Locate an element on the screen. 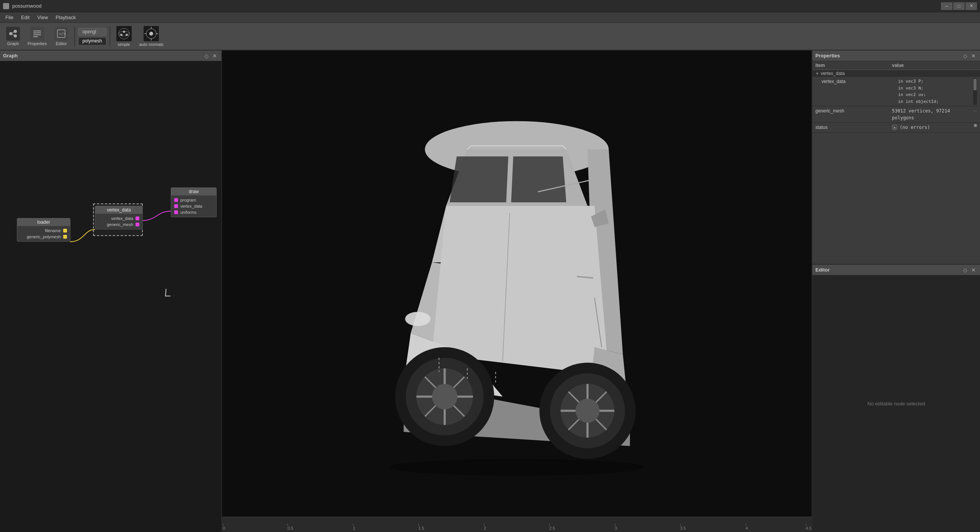  node-draw: draw program vertex_data uniforms is located at coordinates (194, 202).